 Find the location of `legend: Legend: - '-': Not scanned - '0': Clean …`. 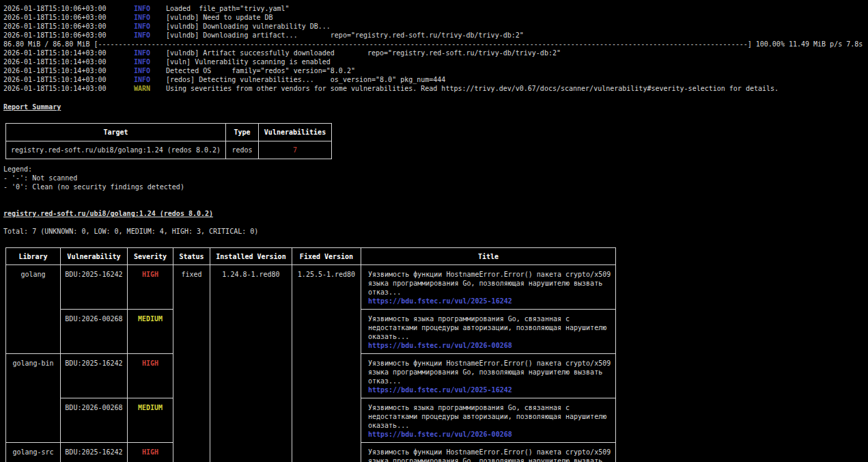

legend: Legend: - '-': Not scanned - '0': Clean … is located at coordinates (436, 178).